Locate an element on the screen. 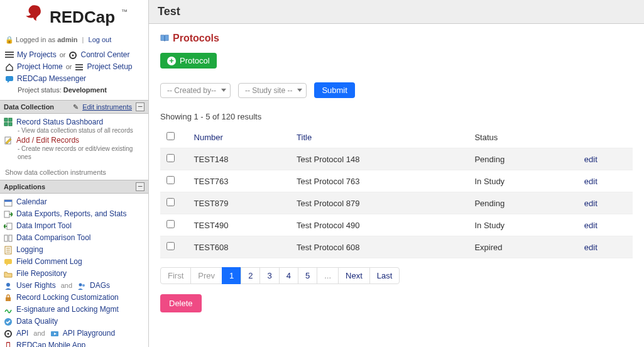  cell-number: TEST763 is located at coordinates (239, 181).